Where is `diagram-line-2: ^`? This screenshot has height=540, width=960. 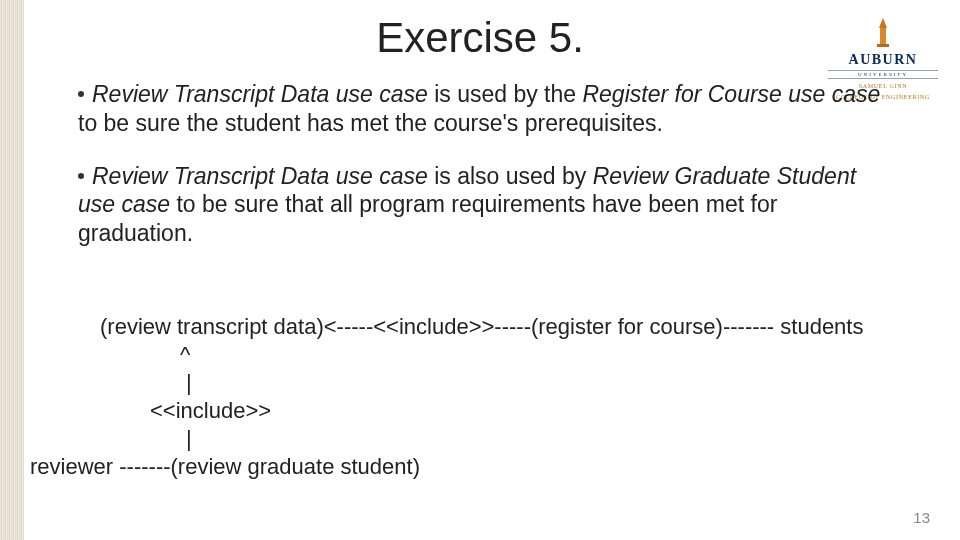
diagram-line-2: ^ is located at coordinates (570, 355).